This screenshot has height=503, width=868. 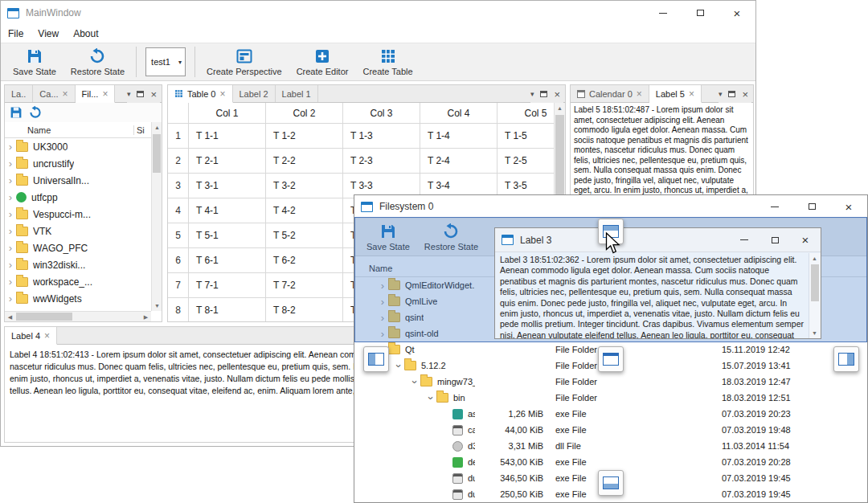 What do you see at coordinates (382, 113) in the screenshot?
I see `table-column-header: Col 3` at bounding box center [382, 113].